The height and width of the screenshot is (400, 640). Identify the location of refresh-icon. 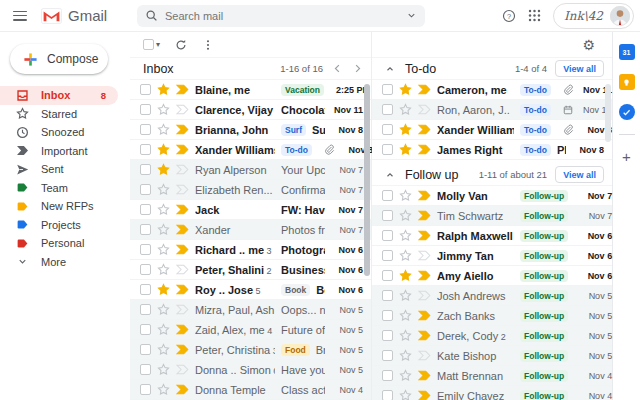
(181, 45).